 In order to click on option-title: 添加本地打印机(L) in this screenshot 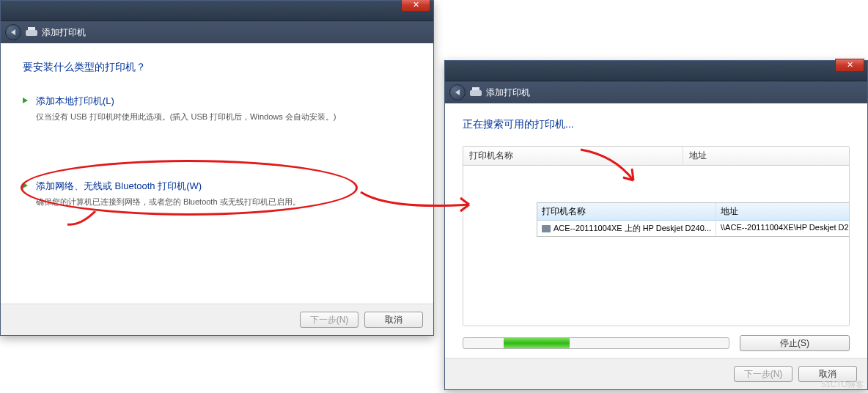, I will do `click(224, 101)`.